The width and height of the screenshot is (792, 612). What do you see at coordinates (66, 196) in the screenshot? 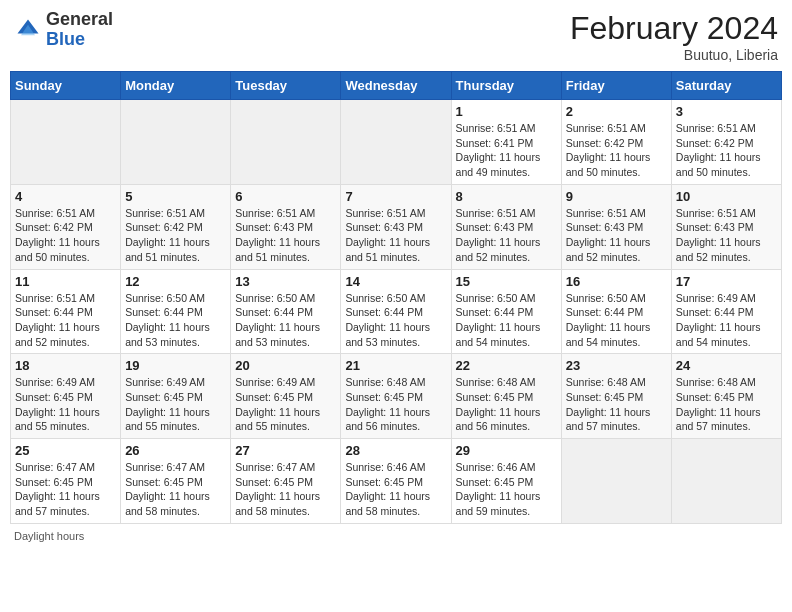
I see `day-number: 4` at bounding box center [66, 196].